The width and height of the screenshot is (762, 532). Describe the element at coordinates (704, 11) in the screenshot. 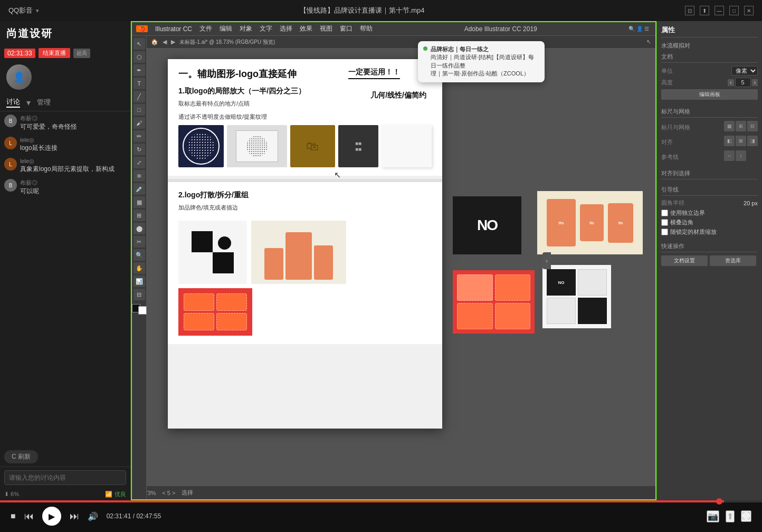

I see `window-airplay-btn: ⬆` at that location.